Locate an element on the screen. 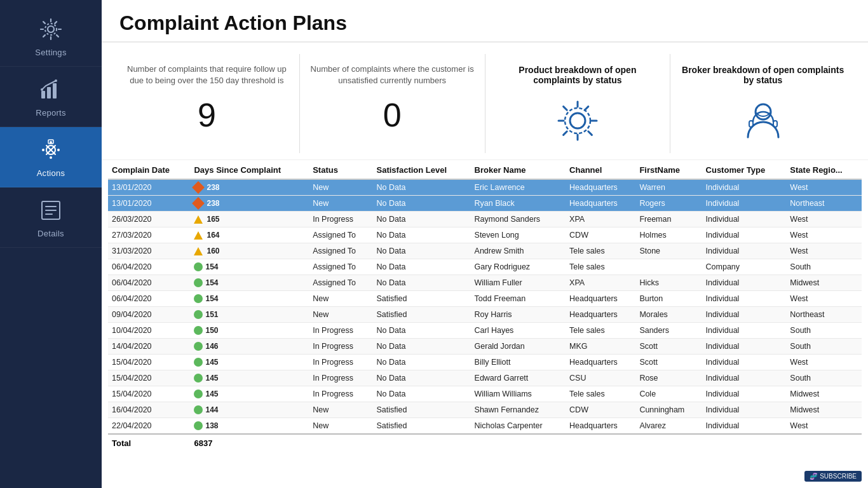 This screenshot has width=868, height=488. actions-icon is located at coordinates (51, 151).